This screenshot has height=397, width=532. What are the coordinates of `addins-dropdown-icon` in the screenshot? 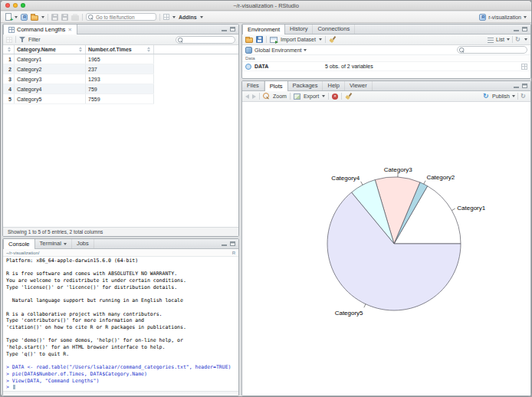 It's located at (202, 17).